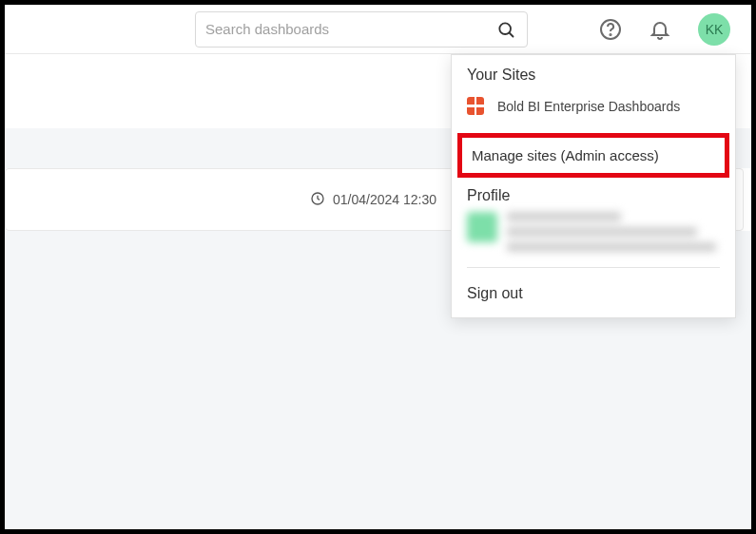  Describe the element at coordinates (593, 156) in the screenshot. I see `manage-sites-link: Manage sites (Admin access)` at that location.